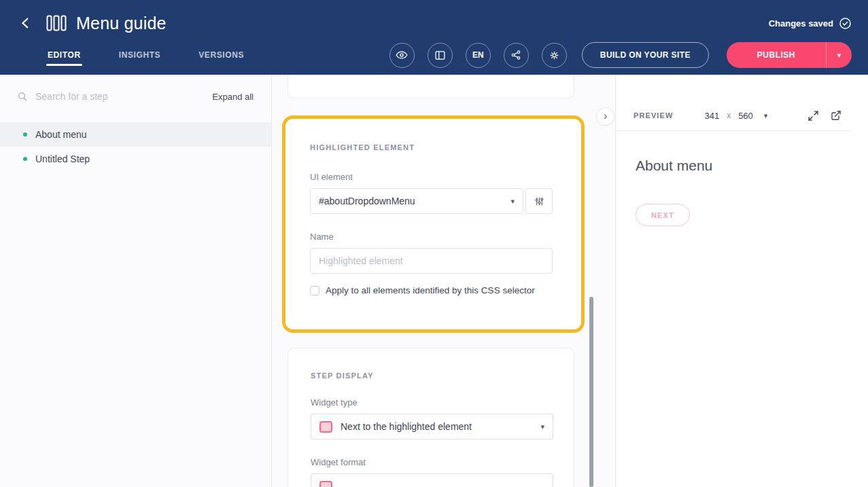 This screenshot has height=487, width=868. I want to click on publish-dropdown-button: ▾, so click(839, 55).